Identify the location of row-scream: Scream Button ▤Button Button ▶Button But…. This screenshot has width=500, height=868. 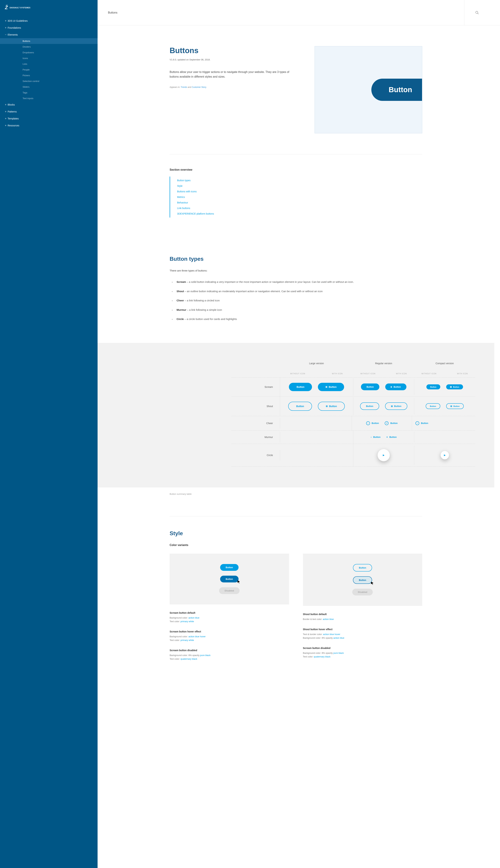
(353, 387).